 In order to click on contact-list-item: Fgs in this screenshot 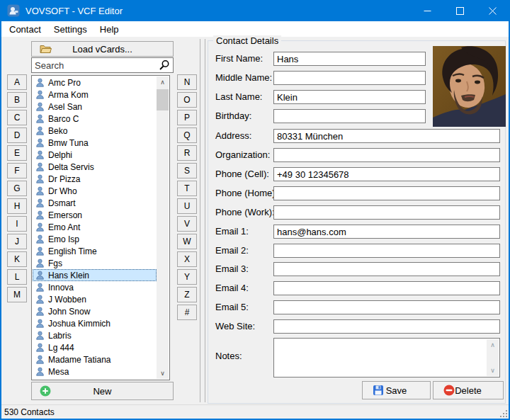, I will do `click(95, 263)`.